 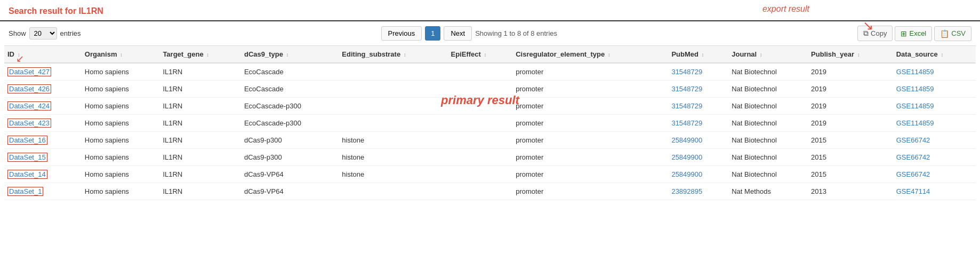 I want to click on cell-dcas9-type: dCas9-VP64, so click(x=290, y=175).